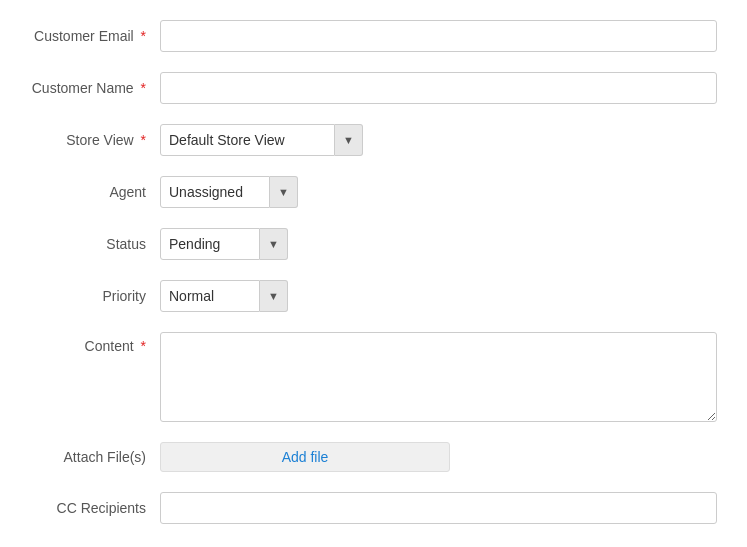 Image resolution: width=747 pixels, height=547 pixels. Describe the element at coordinates (274, 244) in the screenshot. I see `status-dropdown-arrow: ▼` at that location.